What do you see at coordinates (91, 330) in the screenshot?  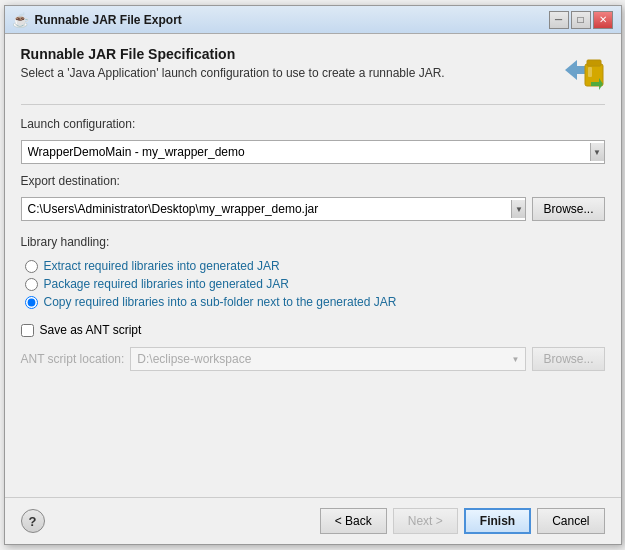 I see `ant-script-checkbox-label: Save as ANT script` at bounding box center [91, 330].